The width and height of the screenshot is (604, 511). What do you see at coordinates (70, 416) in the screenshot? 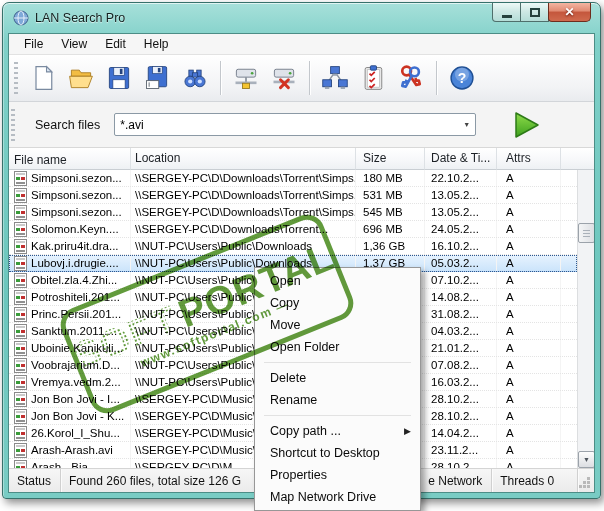
I see `file-name-cell: Jon Bon Jovi - K...` at bounding box center [70, 416].